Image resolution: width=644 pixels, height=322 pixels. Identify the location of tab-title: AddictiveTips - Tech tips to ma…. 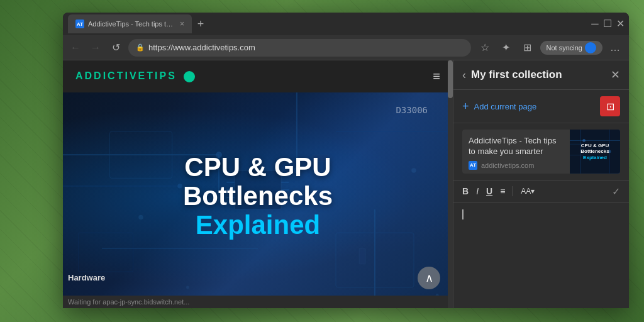
(132, 24).